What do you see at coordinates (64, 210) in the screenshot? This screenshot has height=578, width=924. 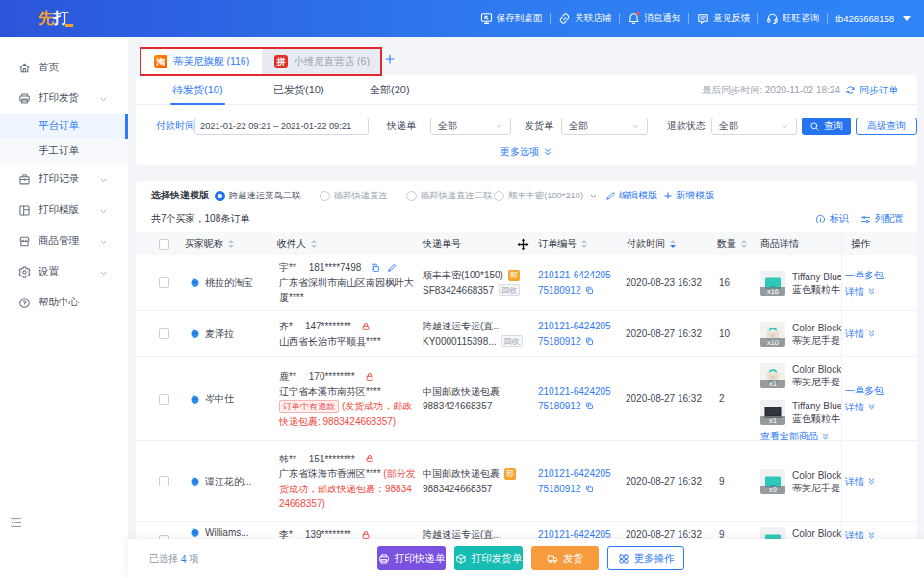 I see `sidebar-item-打印模版: 打印模版` at bounding box center [64, 210].